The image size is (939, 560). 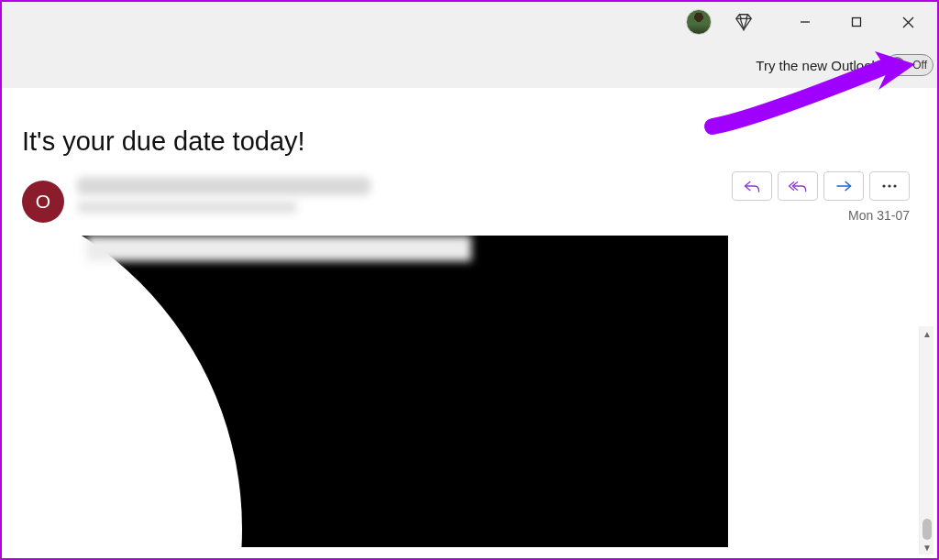 I want to click on scroll-thumb, so click(x=927, y=530).